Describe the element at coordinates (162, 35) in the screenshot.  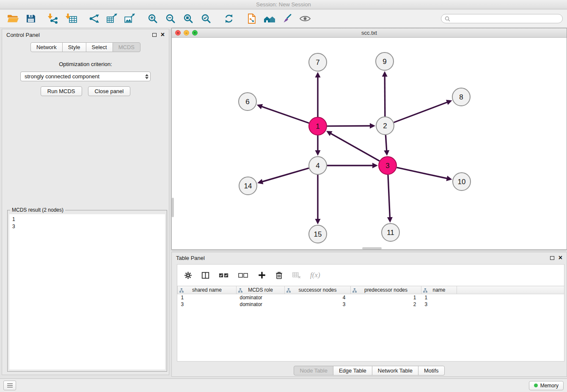
I see `close-panel-icon: ×` at that location.